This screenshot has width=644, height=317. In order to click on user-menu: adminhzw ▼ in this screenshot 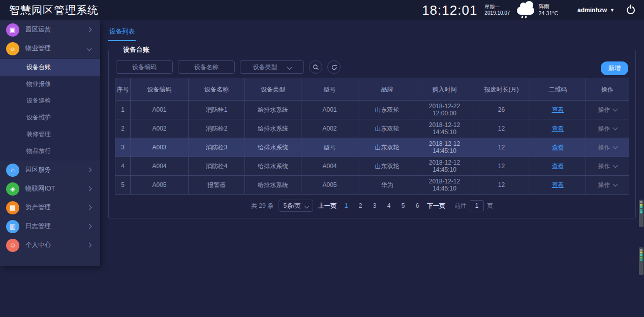, I will do `click(596, 10)`.